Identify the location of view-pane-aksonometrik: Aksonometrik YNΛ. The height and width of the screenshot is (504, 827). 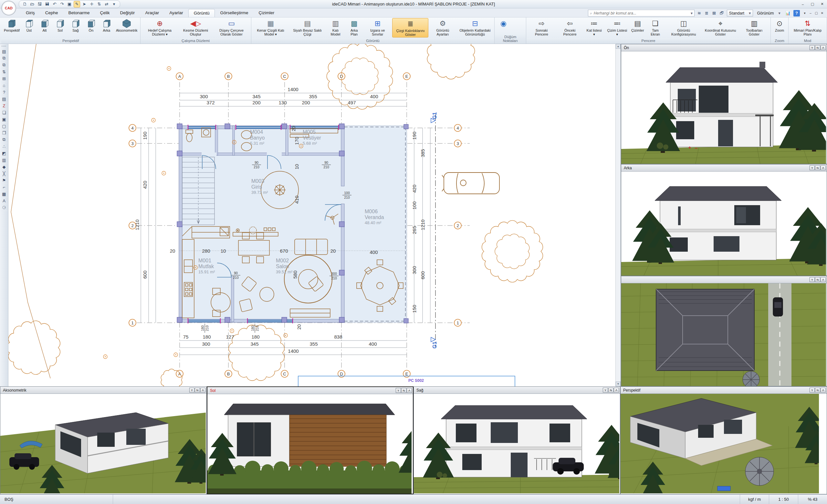
(103, 440).